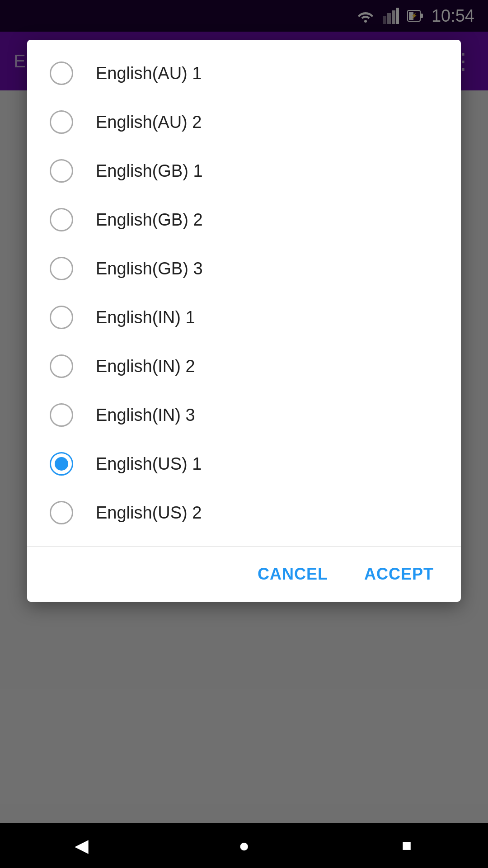  Describe the element at coordinates (61, 513) in the screenshot. I see `radio-circle-us2` at that location.